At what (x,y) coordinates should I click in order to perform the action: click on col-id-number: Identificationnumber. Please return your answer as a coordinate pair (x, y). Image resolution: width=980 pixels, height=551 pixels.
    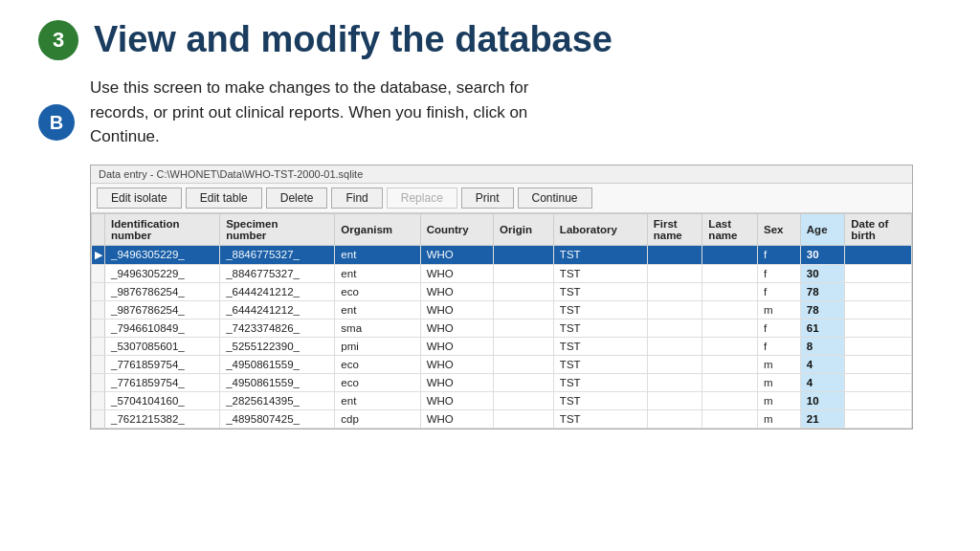
    Looking at the image, I should click on (163, 230).